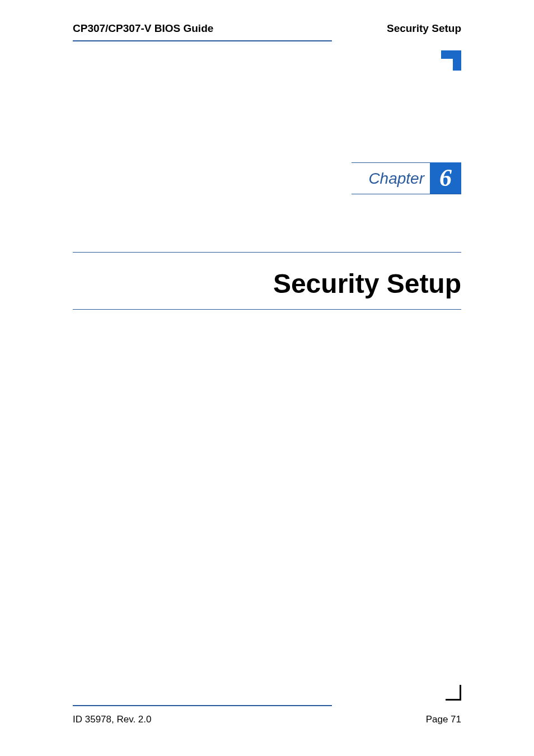  I want to click on page-title: Security Setup, so click(267, 281).